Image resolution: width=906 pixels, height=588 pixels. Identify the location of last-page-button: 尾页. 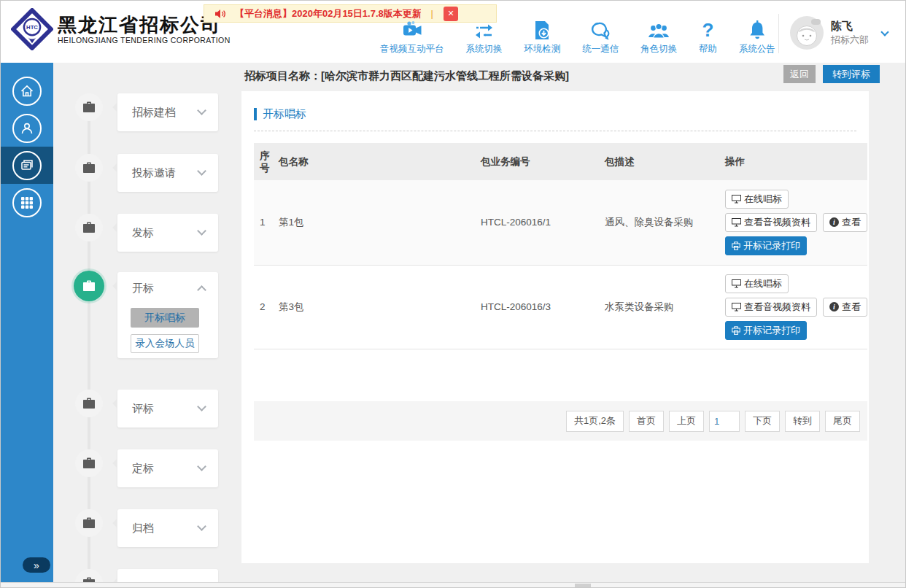
(843, 422).